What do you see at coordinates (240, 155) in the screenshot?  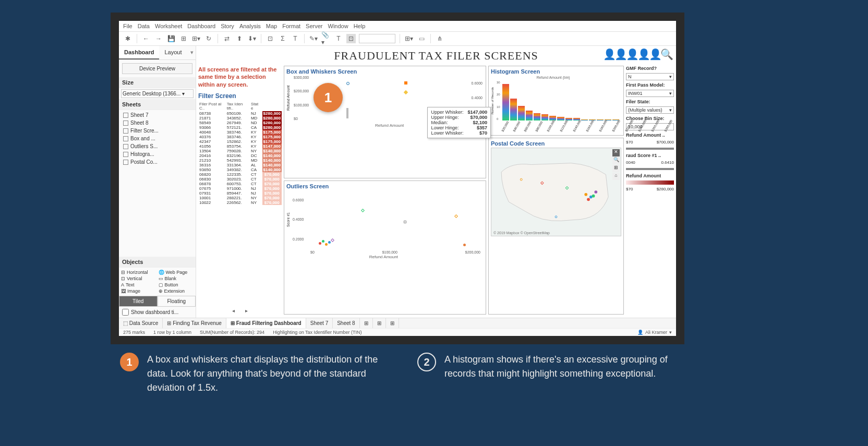 I see `table-row: 20416832196.DC$140,000` at bounding box center [240, 155].